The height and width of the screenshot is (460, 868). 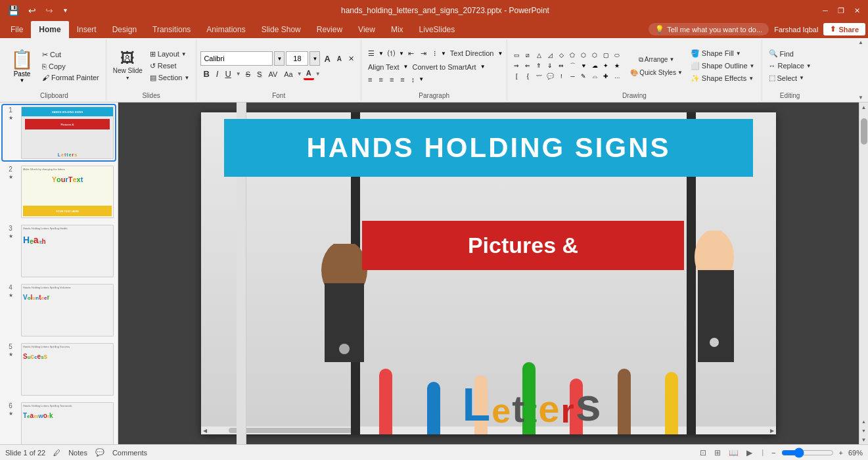 What do you see at coordinates (550, 76) in the screenshot?
I see `shape-callout: 💬` at bounding box center [550, 76].